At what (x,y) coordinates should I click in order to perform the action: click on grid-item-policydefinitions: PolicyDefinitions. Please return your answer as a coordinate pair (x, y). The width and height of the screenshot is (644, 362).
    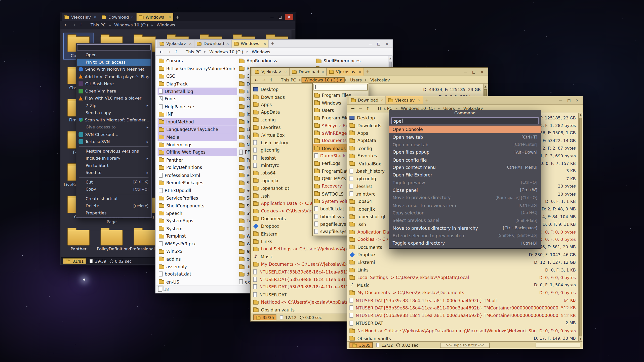
    Looking at the image, I should click on (112, 239).